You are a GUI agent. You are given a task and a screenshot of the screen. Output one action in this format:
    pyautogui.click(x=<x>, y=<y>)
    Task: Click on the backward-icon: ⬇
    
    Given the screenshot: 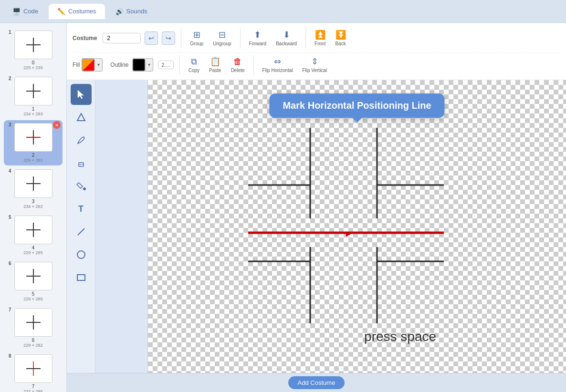 What is the action you would take?
    pyautogui.click(x=286, y=35)
    